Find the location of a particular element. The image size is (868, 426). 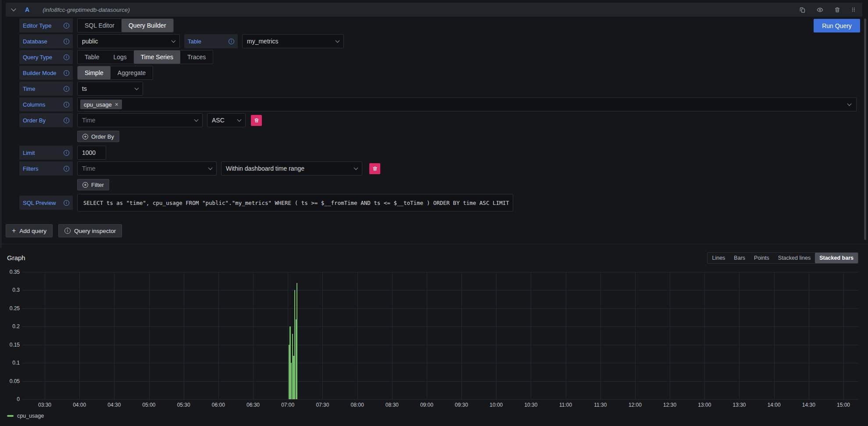

x-axis-tick-label: 11:30 is located at coordinates (600, 405).